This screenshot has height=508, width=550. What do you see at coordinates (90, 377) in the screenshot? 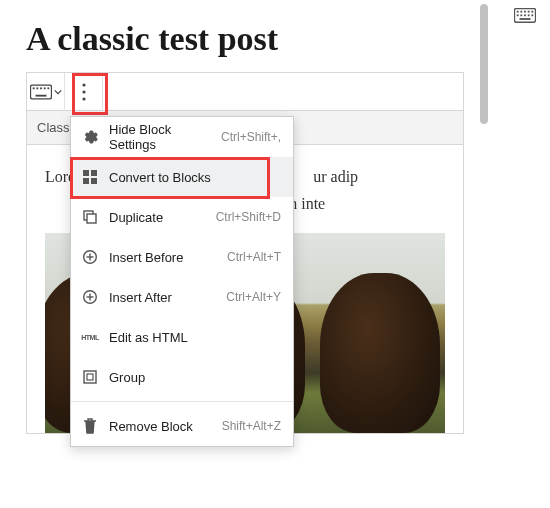
I see `group-icon` at bounding box center [90, 377].